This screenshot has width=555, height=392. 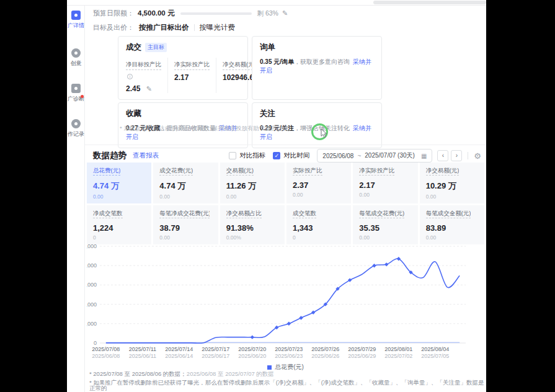 What do you see at coordinates (76, 63) in the screenshot?
I see `sidebar-item-label: 创意` at bounding box center [76, 63].